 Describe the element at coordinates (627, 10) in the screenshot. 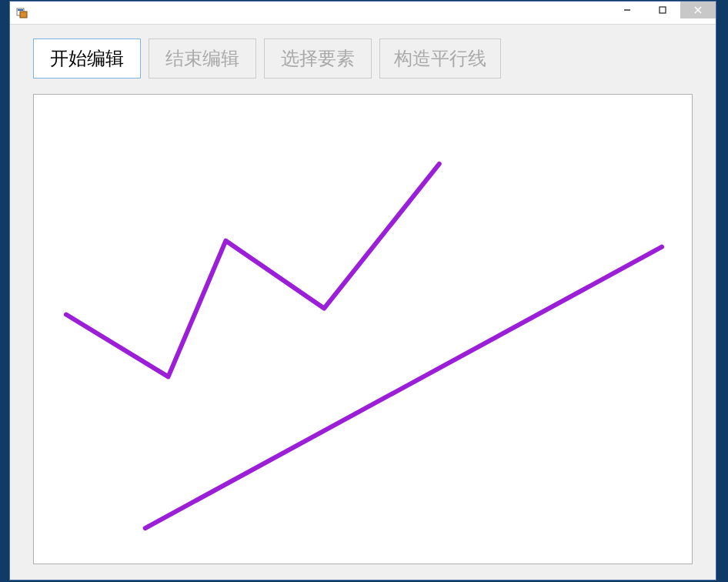

I see `minimize-button` at that location.